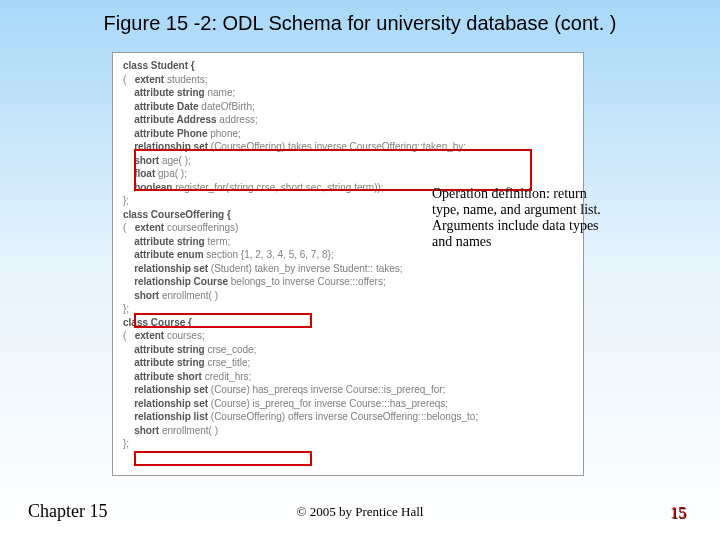 The image size is (720, 540). Describe the element at coordinates (348, 336) in the screenshot. I see `course-line-0: ( extent courses;` at that location.